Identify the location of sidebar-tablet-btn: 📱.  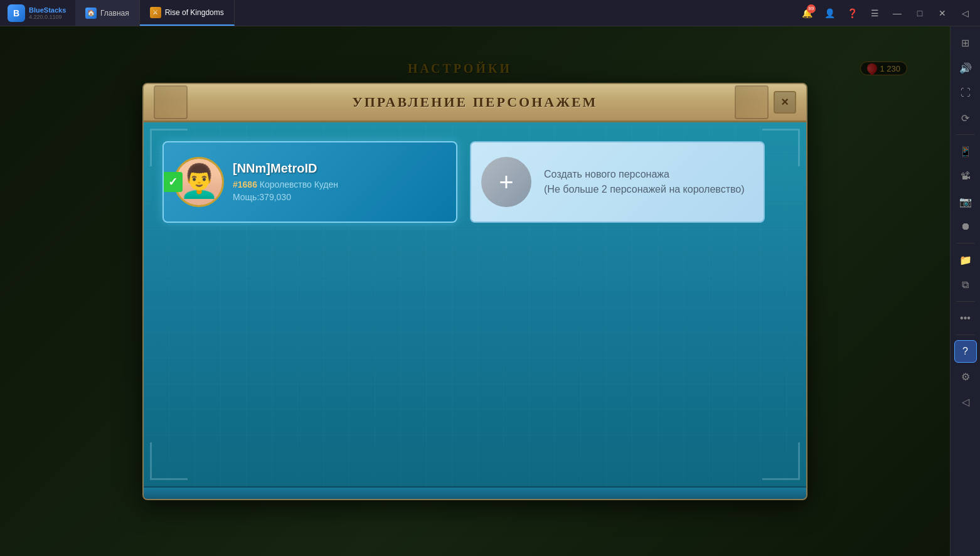
(966, 151).